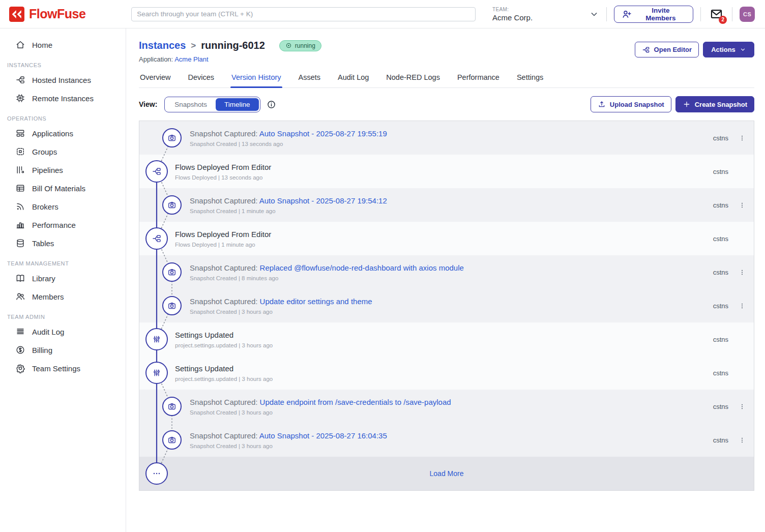 The image size is (765, 532). Describe the element at coordinates (747, 14) in the screenshot. I see `avatar: CS` at that location.